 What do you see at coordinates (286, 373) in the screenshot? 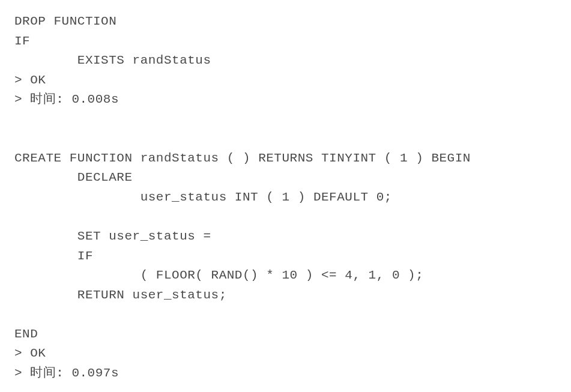
I see `result-time-line: > 时间: 0.097s` at bounding box center [286, 373].